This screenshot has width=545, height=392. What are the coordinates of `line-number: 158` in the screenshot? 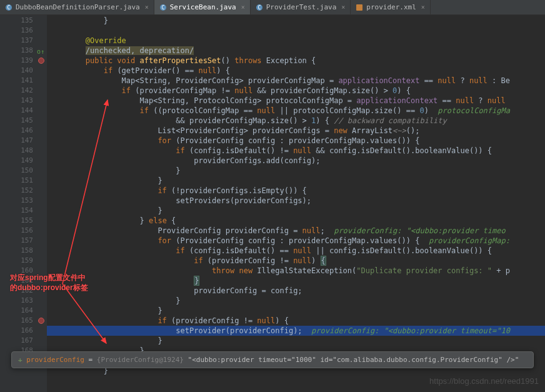 It's located at (24, 251).